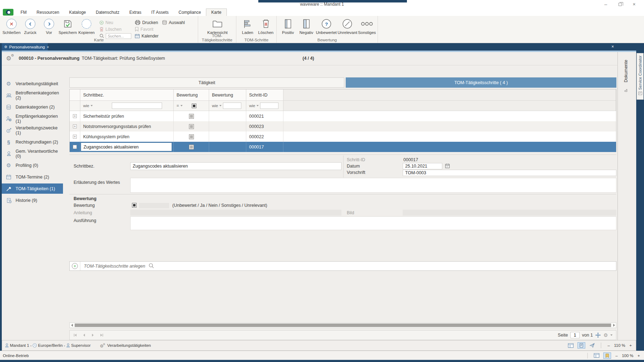  Describe the element at coordinates (137, 106) in the screenshot. I see `filter-input-schrittbez` at that location.